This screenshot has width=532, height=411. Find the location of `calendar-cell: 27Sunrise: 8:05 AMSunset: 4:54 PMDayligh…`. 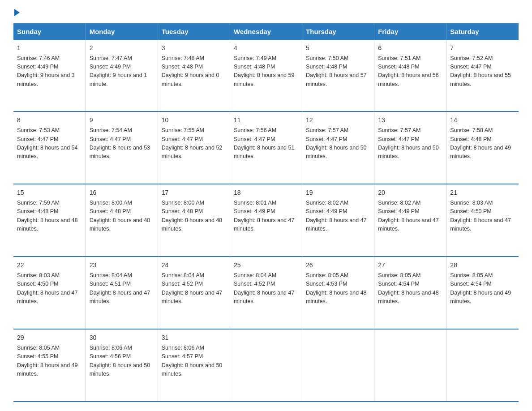

calendar-cell: 27Sunrise: 8:05 AMSunset: 4:54 PMDayligh… is located at coordinates (410, 293).